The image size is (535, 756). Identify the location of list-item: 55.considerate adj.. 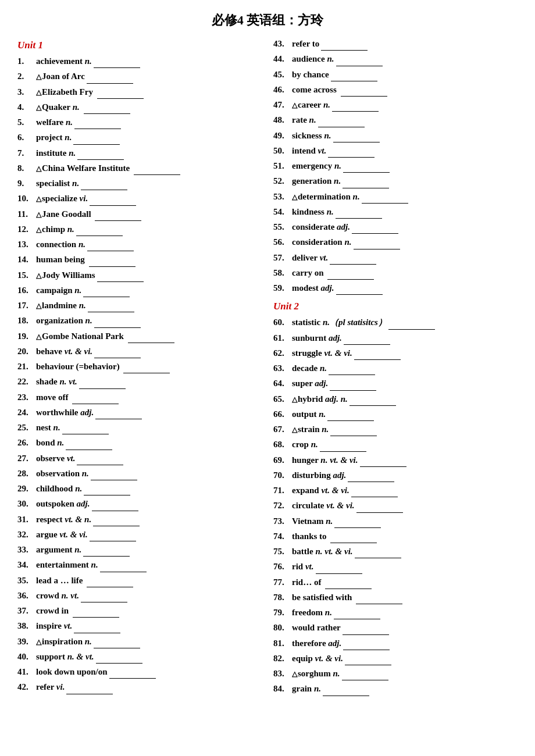
(395, 227).